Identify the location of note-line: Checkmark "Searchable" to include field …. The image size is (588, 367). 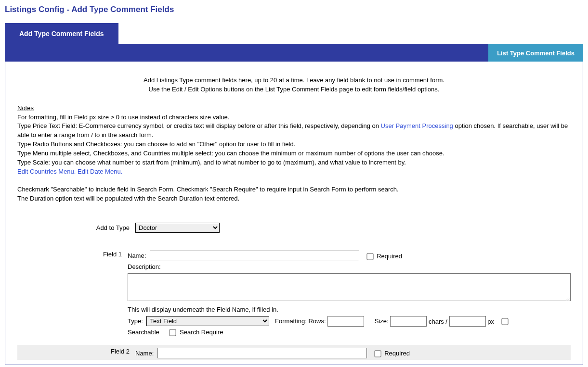
(294, 190).